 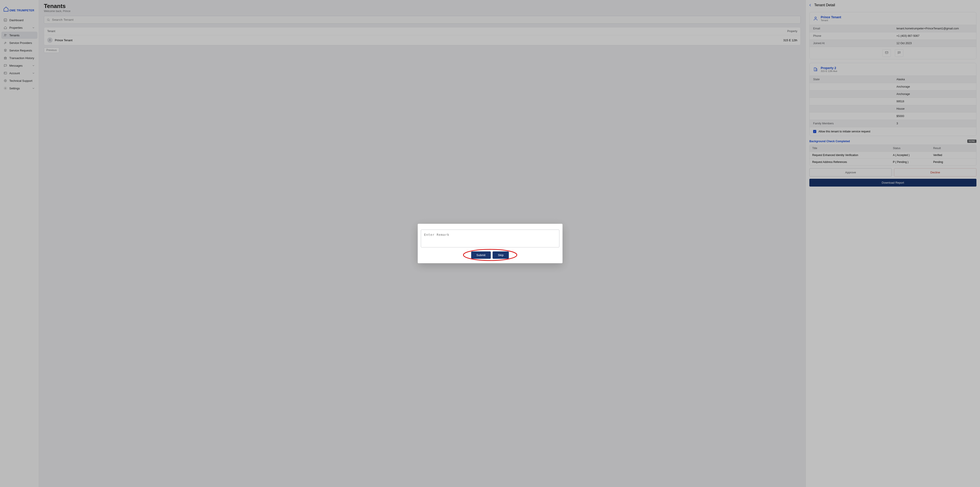 I want to click on skip-button: Skip, so click(x=501, y=255).